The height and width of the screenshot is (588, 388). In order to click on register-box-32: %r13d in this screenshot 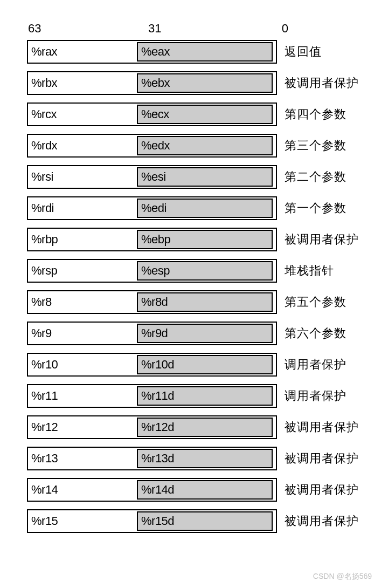, I will do `click(205, 459)`.